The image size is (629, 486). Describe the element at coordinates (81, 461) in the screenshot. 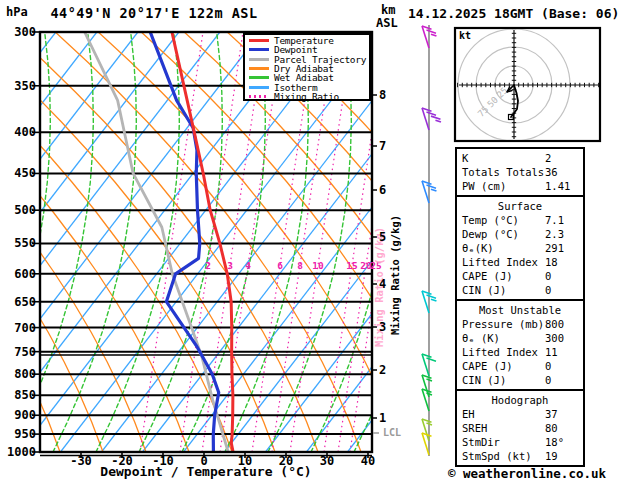

I see `temperature-tick-label: -30` at that location.